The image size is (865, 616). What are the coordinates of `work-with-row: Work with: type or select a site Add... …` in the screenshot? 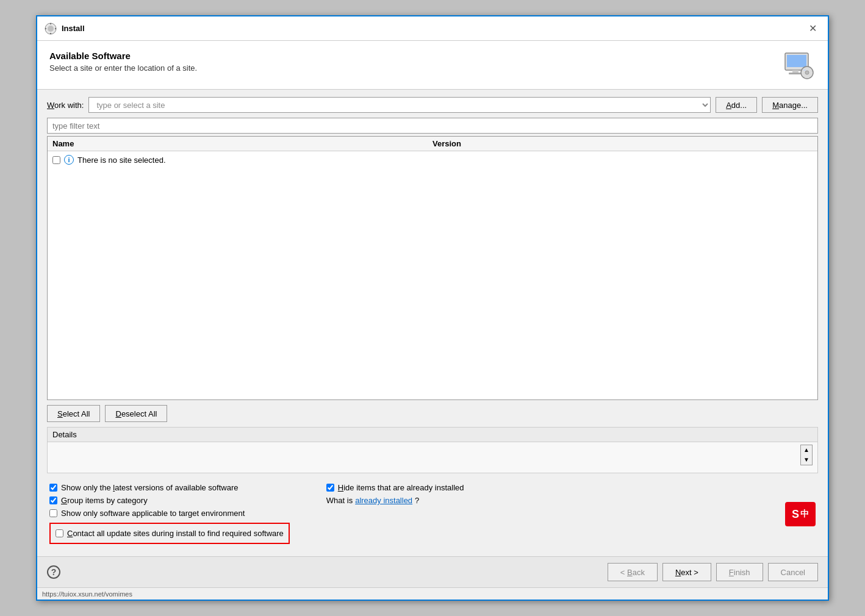 It's located at (433, 105).